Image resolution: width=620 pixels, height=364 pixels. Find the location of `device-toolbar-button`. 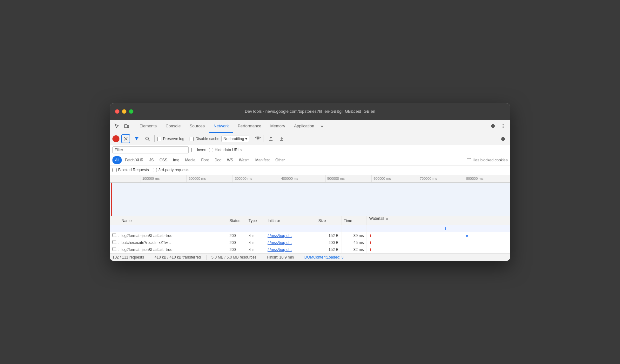

device-toolbar-button is located at coordinates (126, 126).